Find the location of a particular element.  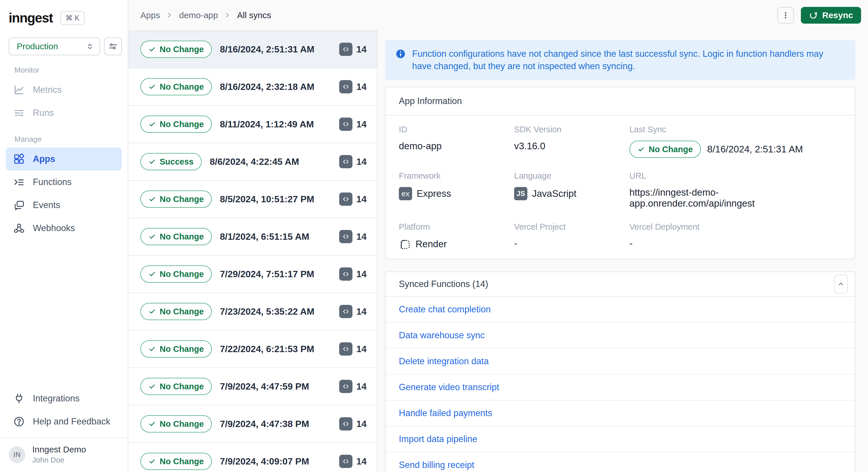

collapse-button is located at coordinates (841, 284).